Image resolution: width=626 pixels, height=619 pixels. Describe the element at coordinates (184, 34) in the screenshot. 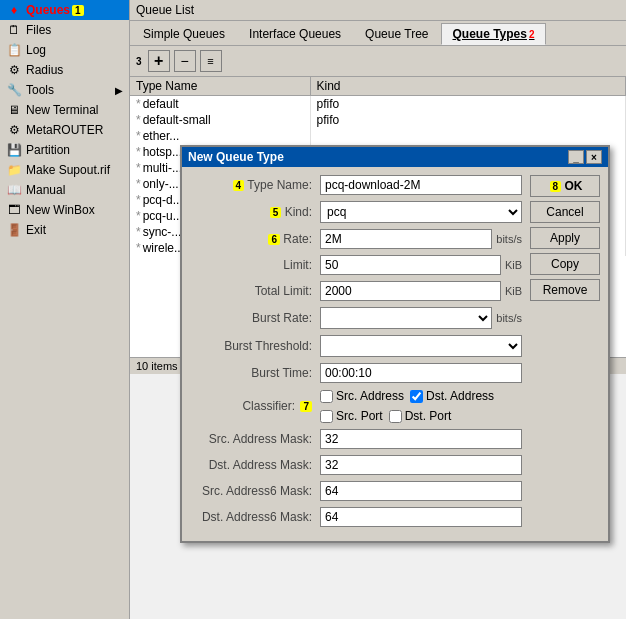

I see `tab-simple-queues: Simple Queues` at that location.